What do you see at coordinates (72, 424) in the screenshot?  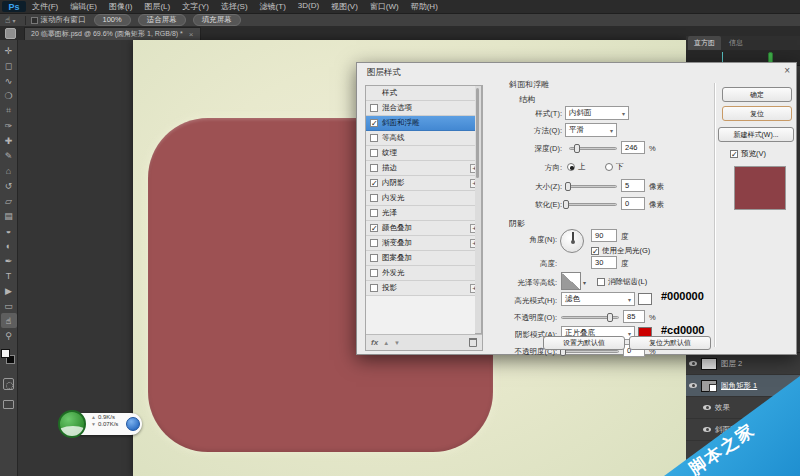 I see `net-widget-ball` at bounding box center [72, 424].